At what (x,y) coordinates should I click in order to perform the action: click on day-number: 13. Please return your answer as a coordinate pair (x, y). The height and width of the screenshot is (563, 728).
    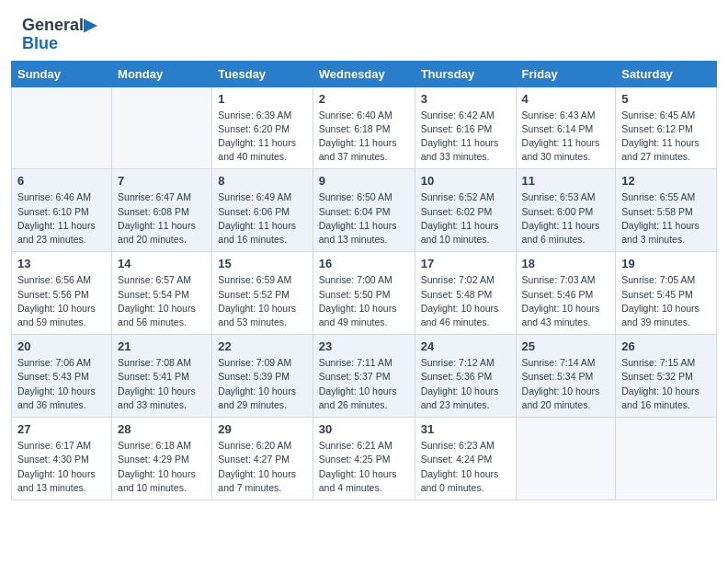
    Looking at the image, I should click on (62, 263).